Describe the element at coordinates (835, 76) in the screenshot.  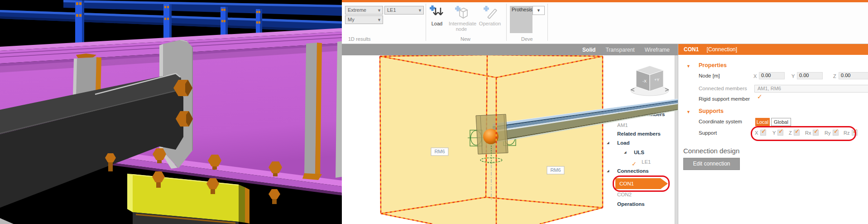
I see `z-axis-label: Z` at that location.